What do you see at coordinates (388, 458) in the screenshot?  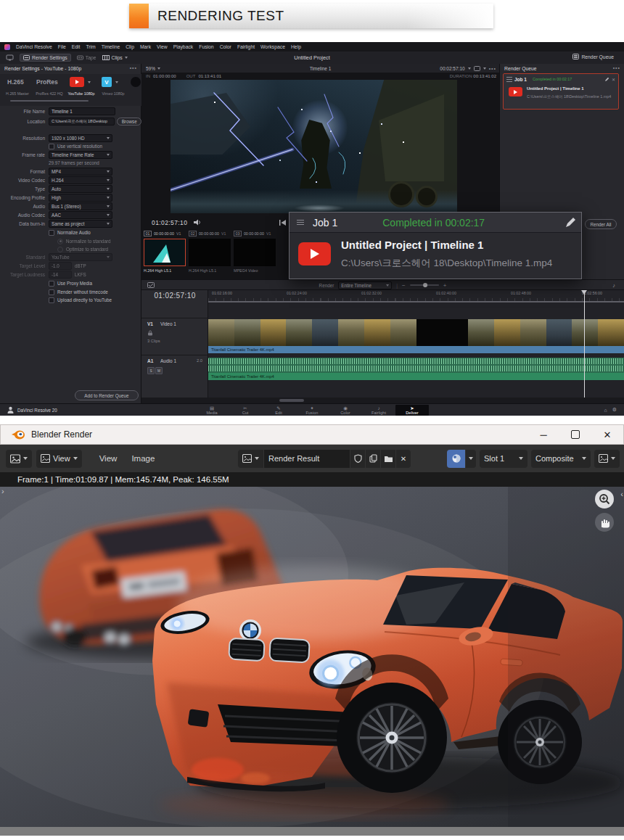 I see `open-image-button` at bounding box center [388, 458].